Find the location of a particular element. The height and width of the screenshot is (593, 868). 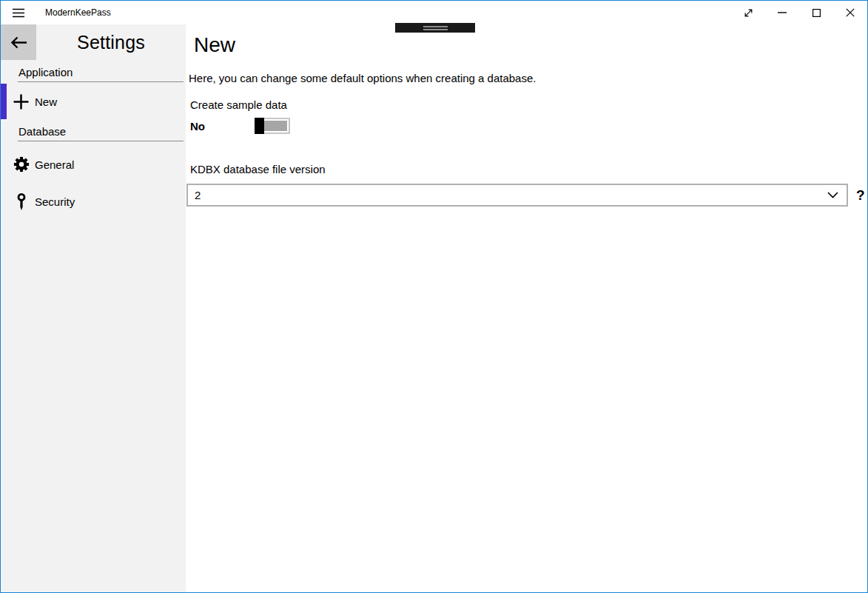

chevron-down-icon is located at coordinates (833, 195).